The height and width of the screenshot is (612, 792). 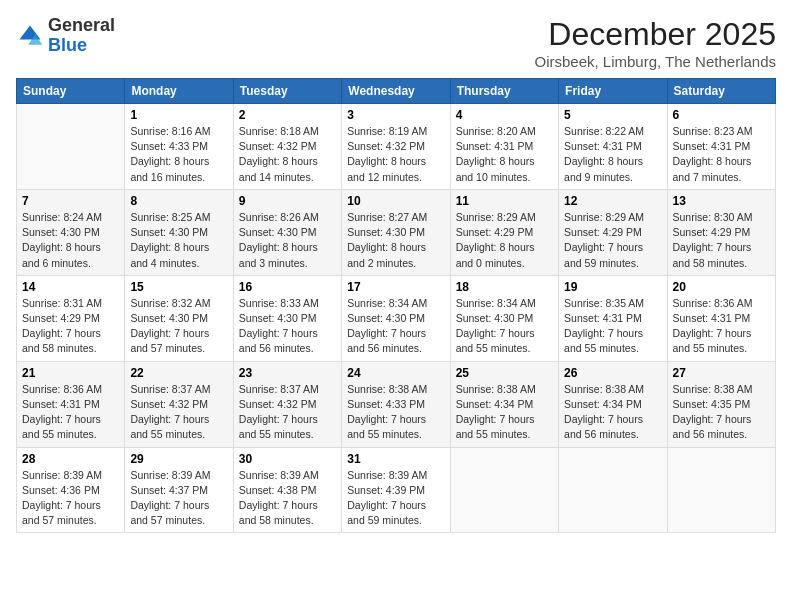 I want to click on day-number: 12, so click(x=612, y=201).